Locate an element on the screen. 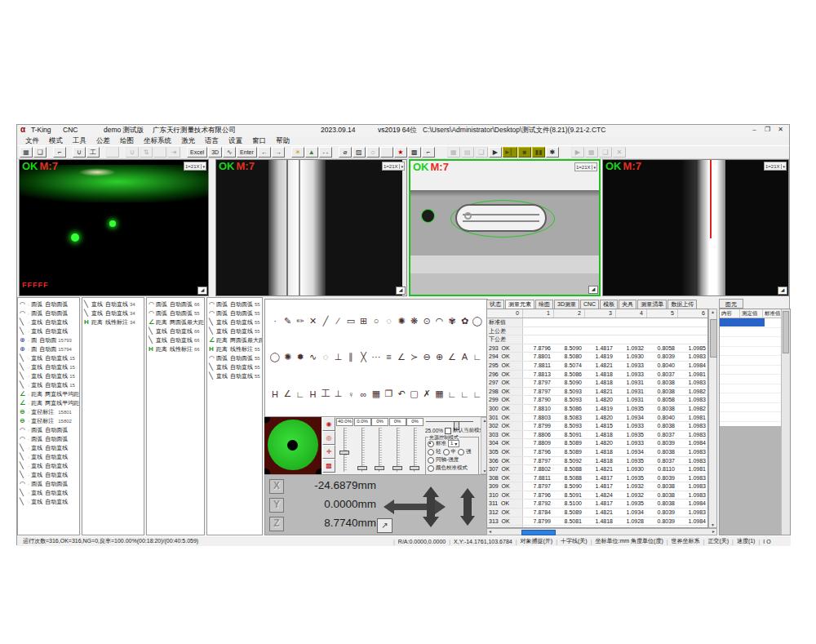  program-list-button: ▤ is located at coordinates (468, 152).